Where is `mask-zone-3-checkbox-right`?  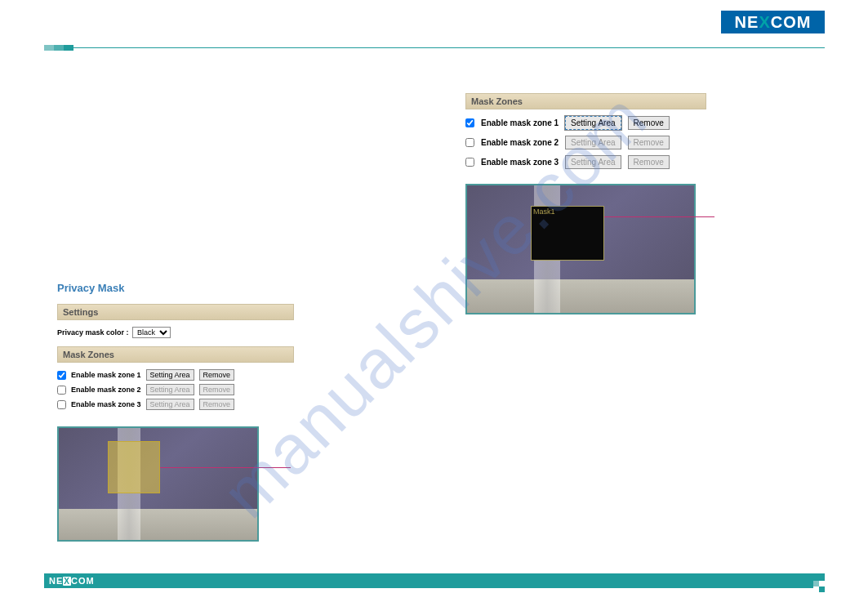
mask-zone-3-checkbox-right is located at coordinates (470, 162).